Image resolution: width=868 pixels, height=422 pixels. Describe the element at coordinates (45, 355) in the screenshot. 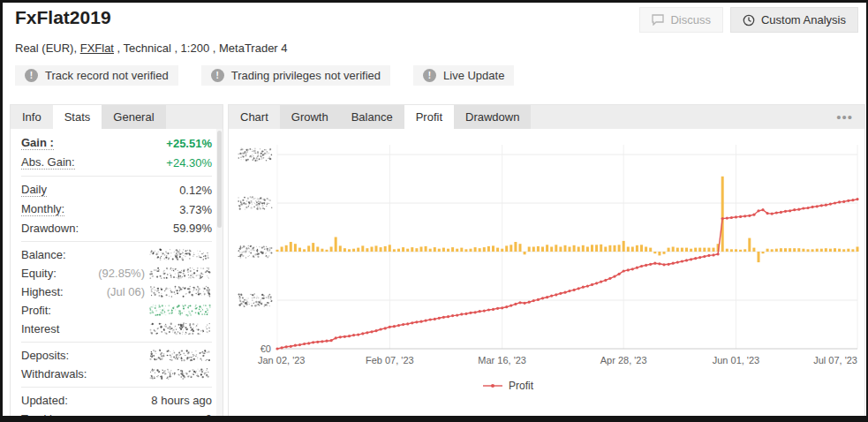

I see `stat-label: Deposits:` at that location.